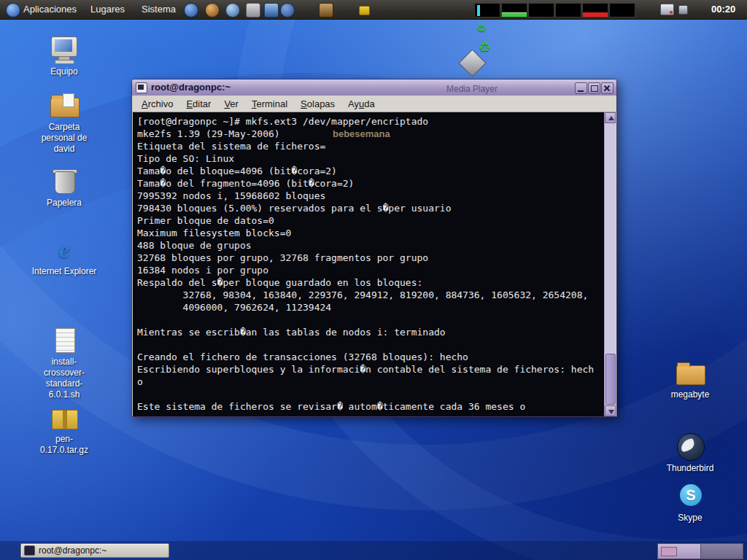 This screenshot has width=747, height=560. What do you see at coordinates (212, 10) in the screenshot?
I see `globe-icon` at bounding box center [212, 10].